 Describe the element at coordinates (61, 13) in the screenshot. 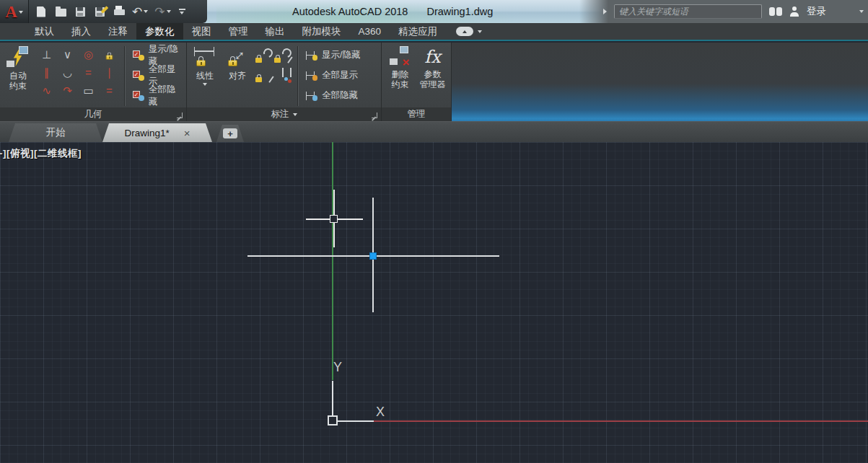

I see `open-folder-icon` at that location.